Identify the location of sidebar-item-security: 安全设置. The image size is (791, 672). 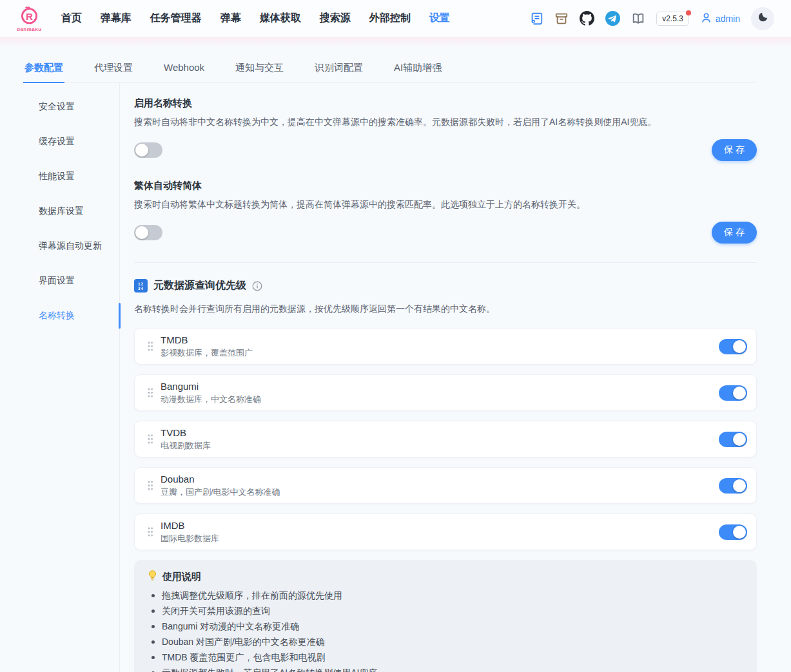
(71, 107).